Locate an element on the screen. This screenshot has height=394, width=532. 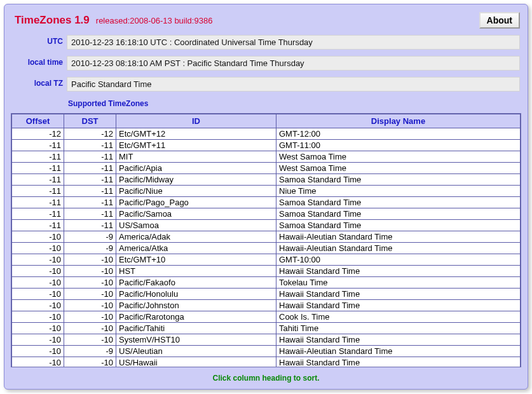
cell-id: Etc/GMT+12 is located at coordinates (196, 134).